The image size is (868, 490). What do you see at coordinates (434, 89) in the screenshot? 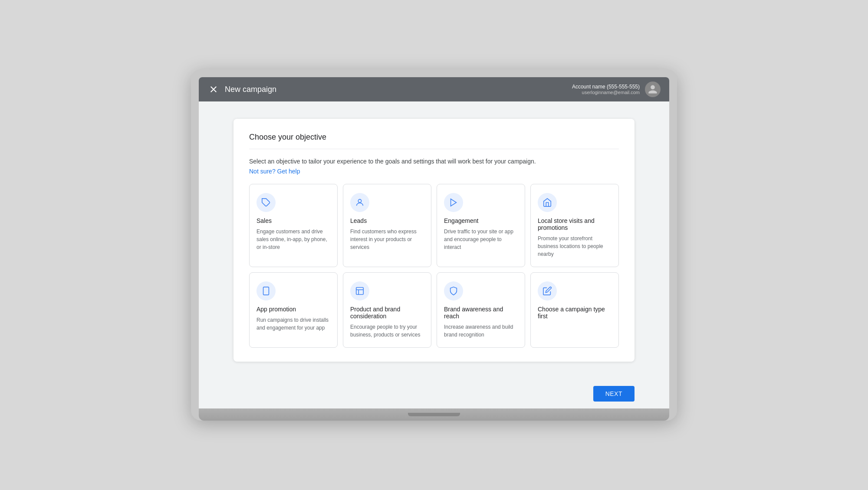
I see `top-bar: New campaign Account name (555-555-555) …` at bounding box center [434, 89].